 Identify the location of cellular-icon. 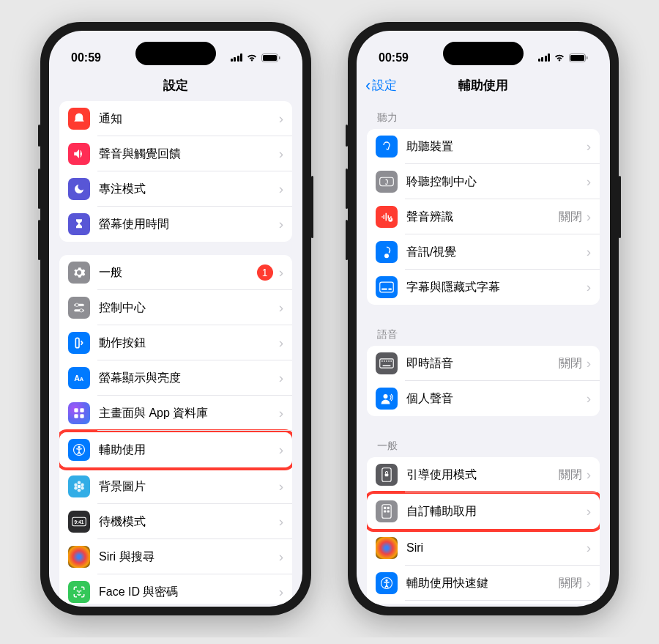
(545, 57).